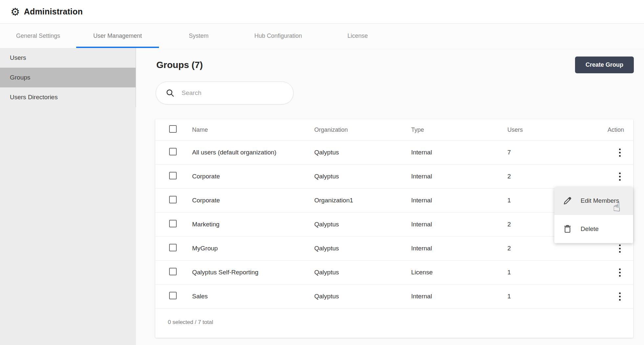 This screenshot has width=644, height=345. What do you see at coordinates (394, 322) in the screenshot?
I see `selection-summary: 0 selected / 7 total` at bounding box center [394, 322].